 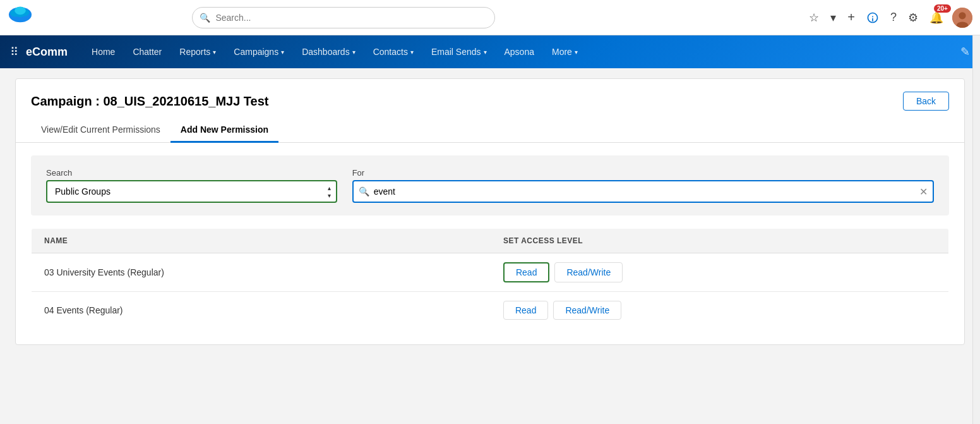 I want to click on row-2-actions: Read Read/Write, so click(x=720, y=311).